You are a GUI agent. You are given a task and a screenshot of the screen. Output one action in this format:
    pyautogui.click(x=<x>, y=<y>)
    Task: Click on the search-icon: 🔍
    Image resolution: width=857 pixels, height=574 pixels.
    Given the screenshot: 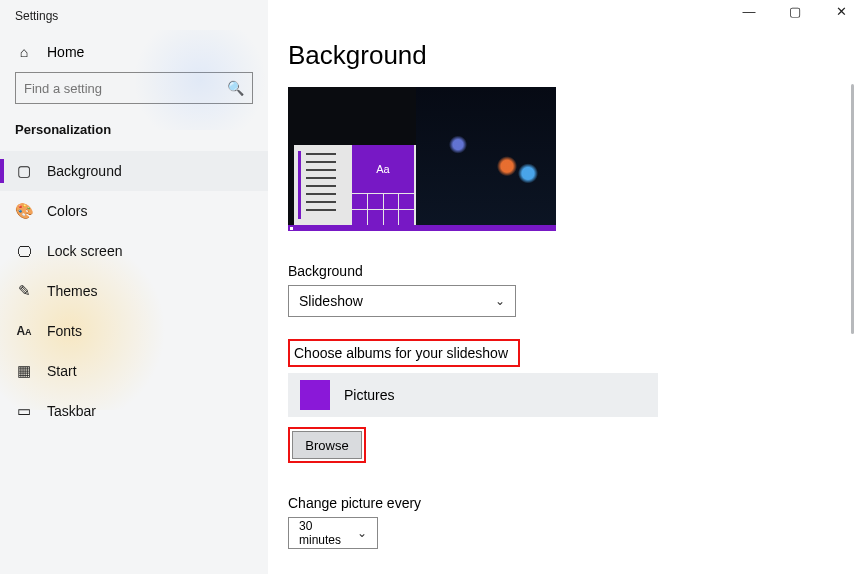 What is the action you would take?
    pyautogui.click(x=236, y=88)
    